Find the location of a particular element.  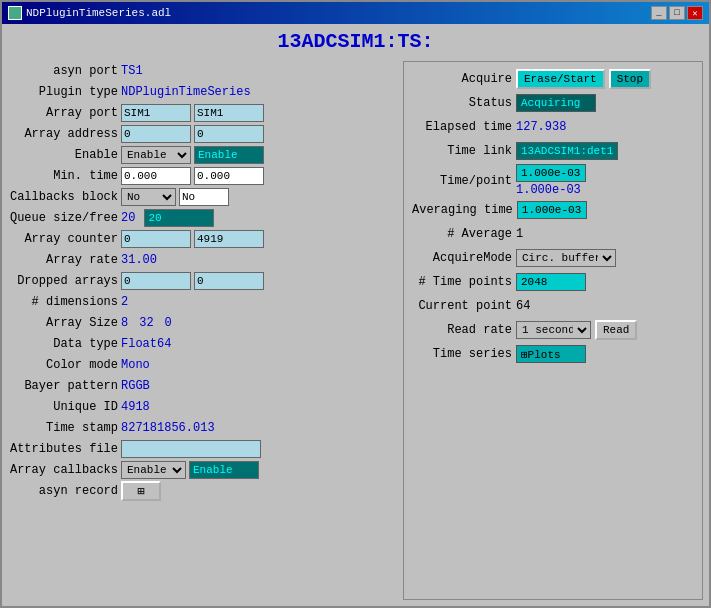

asyn-record-label: asyn record is located at coordinates (63, 491).